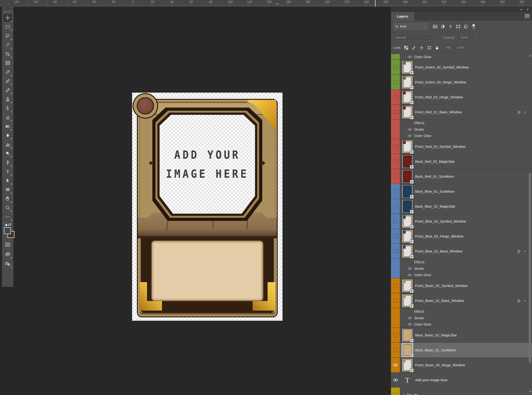 The height and width of the screenshot is (395, 532). I want to click on type-layer-filter-icon: T, so click(451, 27).